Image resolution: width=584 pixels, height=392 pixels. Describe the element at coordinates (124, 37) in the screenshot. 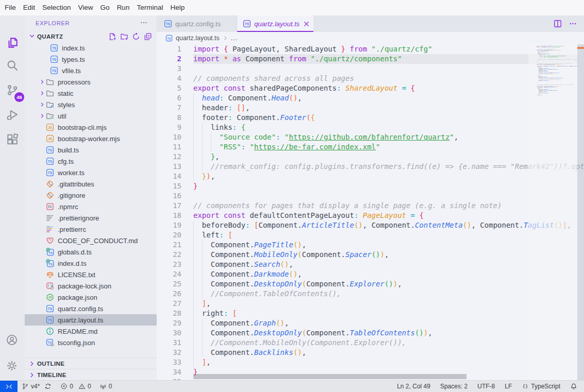

I see `new-folder-button` at that location.